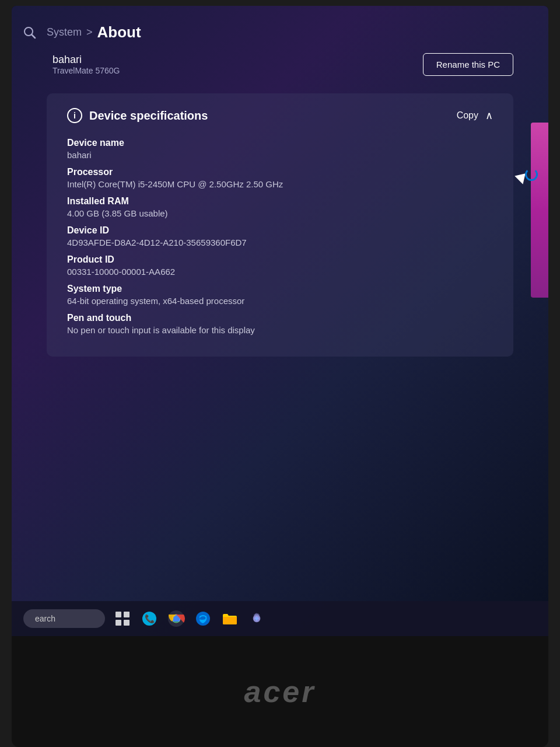 The image size is (560, 747). Describe the element at coordinates (190, 619) in the screenshot. I see `taskbar-icons: 📞` at that location.